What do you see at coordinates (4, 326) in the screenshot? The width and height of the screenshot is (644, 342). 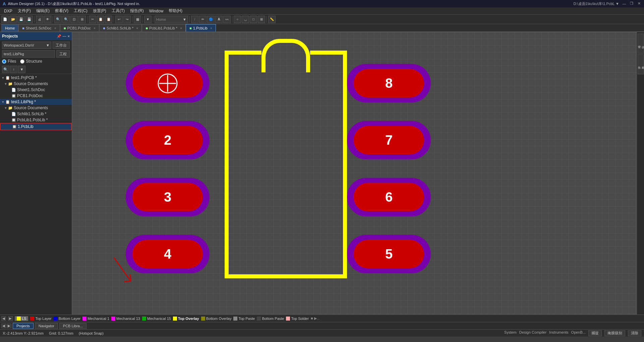 I see `bottom-tab-prev: ◀` at bounding box center [4, 326].